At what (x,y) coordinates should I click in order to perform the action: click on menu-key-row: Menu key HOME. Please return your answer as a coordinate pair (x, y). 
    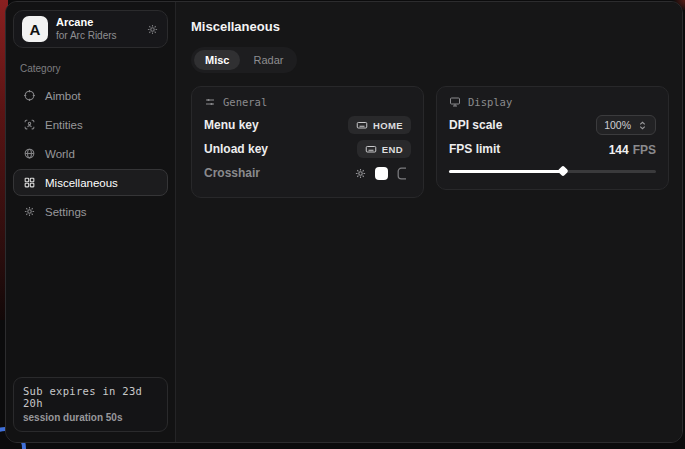
    Looking at the image, I should click on (308, 125).